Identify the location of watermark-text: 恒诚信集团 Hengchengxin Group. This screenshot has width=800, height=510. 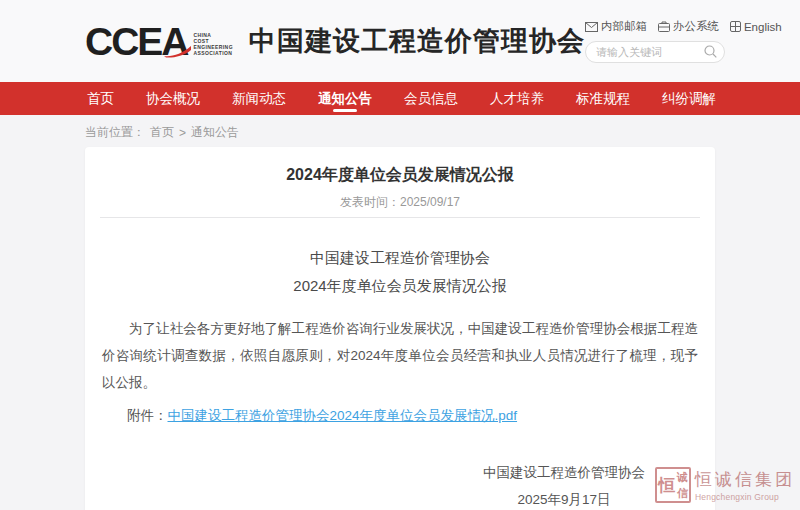
(745, 485).